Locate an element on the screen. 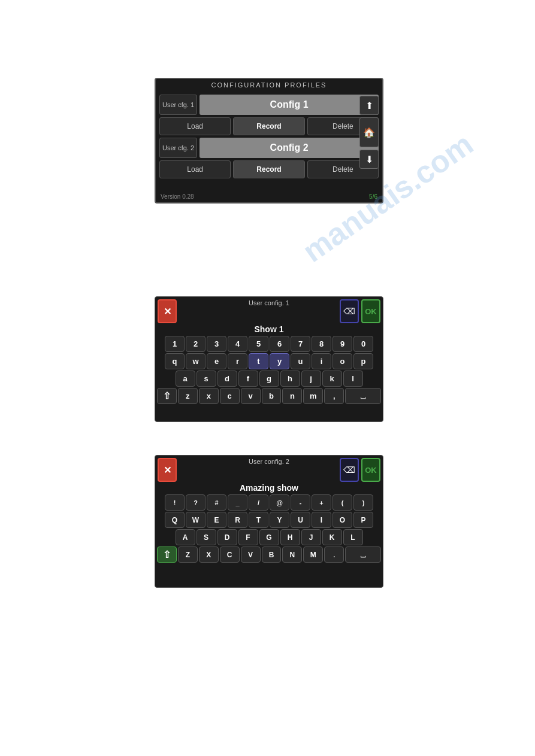 Image resolution: width=535 pixels, height=756 pixels. key-R: R is located at coordinates (237, 520).